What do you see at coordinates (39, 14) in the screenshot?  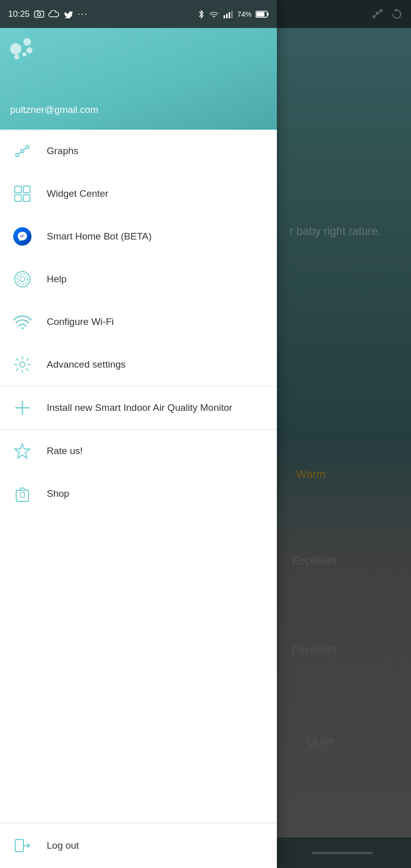 I see `photo-icon` at bounding box center [39, 14].